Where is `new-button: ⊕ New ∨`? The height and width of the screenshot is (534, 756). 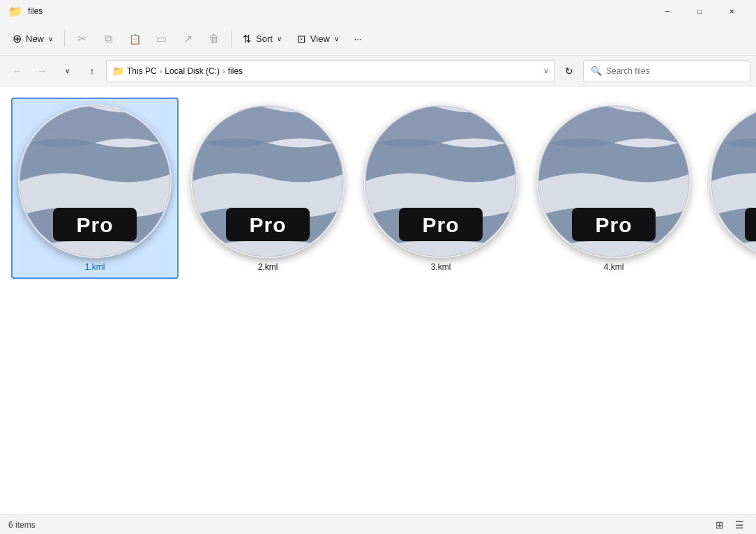 new-button: ⊕ New ∨ is located at coordinates (33, 39).